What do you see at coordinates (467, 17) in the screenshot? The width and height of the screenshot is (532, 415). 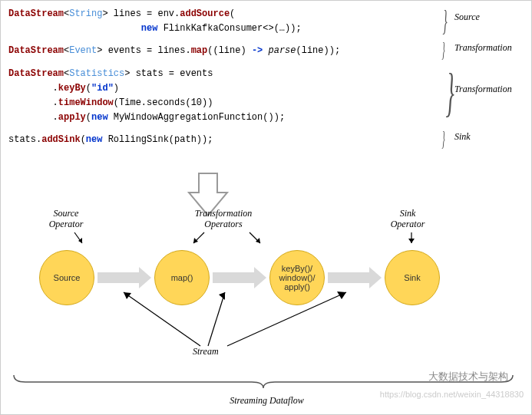 I see `label-source: Source` at bounding box center [467, 17].